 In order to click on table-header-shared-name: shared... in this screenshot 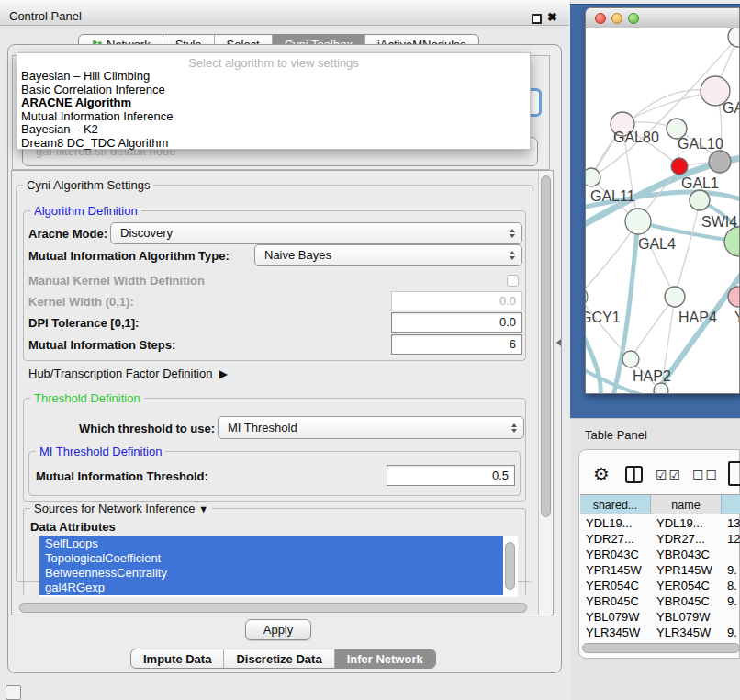, I will do `click(615, 504)`.